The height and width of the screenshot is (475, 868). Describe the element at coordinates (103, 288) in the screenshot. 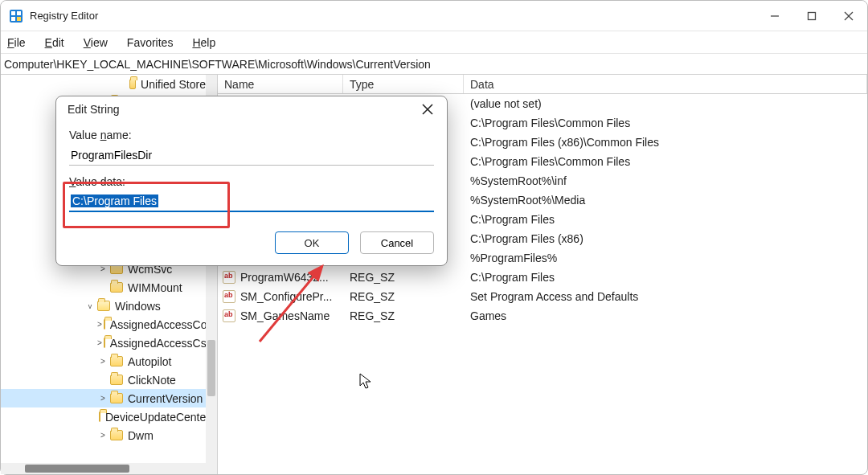

I see `tree-item: WIMMount` at that location.